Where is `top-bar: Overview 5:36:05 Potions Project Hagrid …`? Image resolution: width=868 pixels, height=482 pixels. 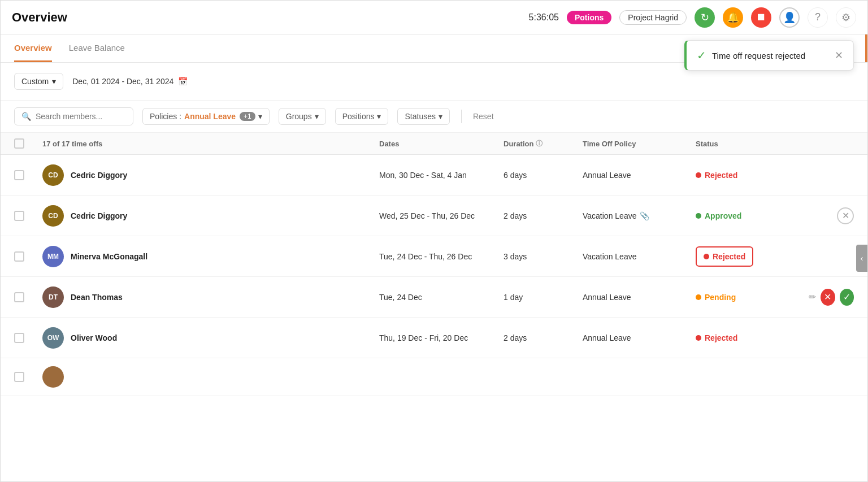 top-bar: Overview 5:36:05 Potions Project Hagrid … is located at coordinates (434, 18).